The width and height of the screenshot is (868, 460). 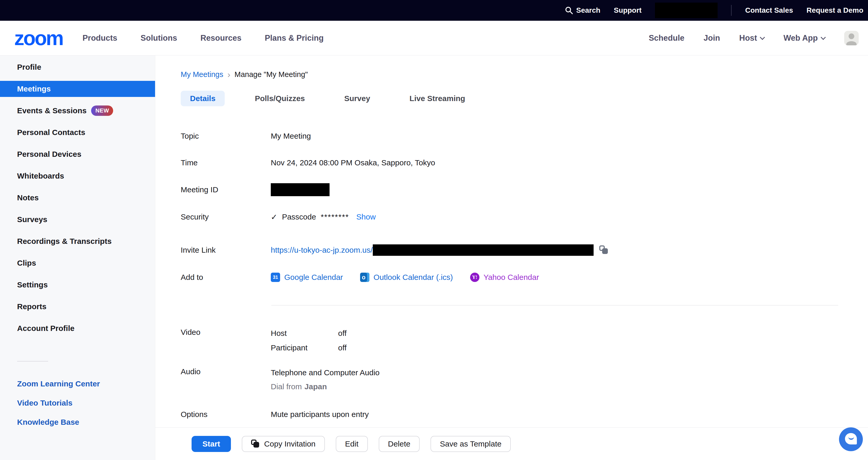 I want to click on topbar-divider, so click(x=731, y=10).